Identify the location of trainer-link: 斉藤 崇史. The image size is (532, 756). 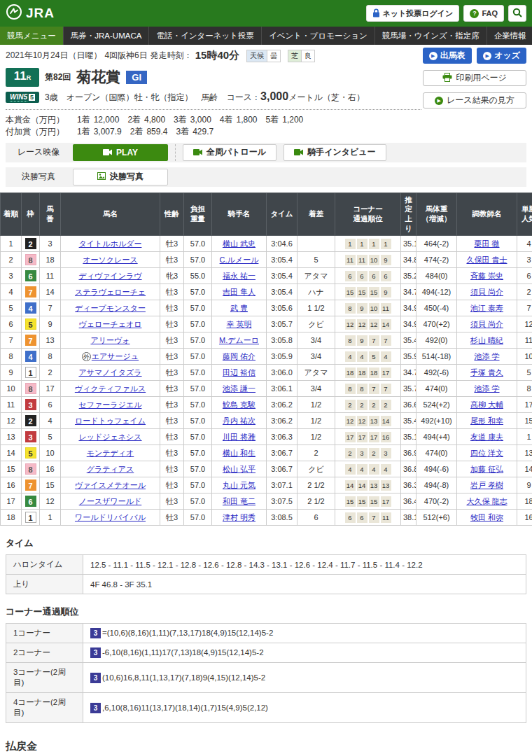
(487, 276).